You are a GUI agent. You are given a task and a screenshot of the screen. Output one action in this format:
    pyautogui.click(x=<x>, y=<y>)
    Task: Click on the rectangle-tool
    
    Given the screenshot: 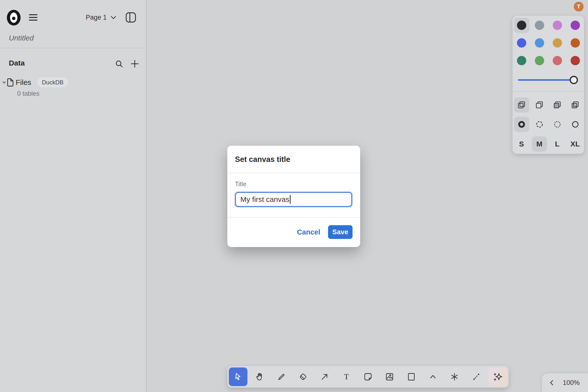 What is the action you would take?
    pyautogui.click(x=411, y=377)
    